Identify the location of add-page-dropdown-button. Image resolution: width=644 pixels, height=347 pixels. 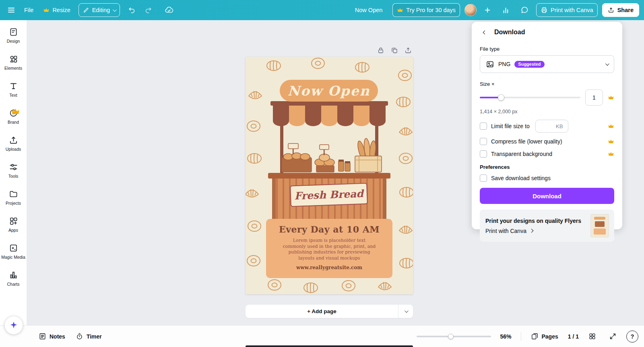
(406, 311).